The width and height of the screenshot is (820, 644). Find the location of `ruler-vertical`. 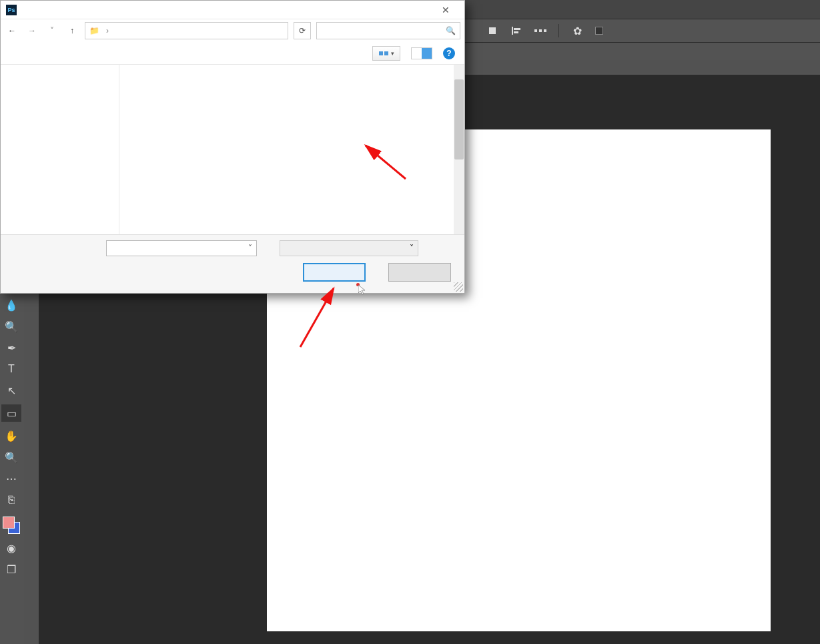

ruler-vertical is located at coordinates (31, 468).